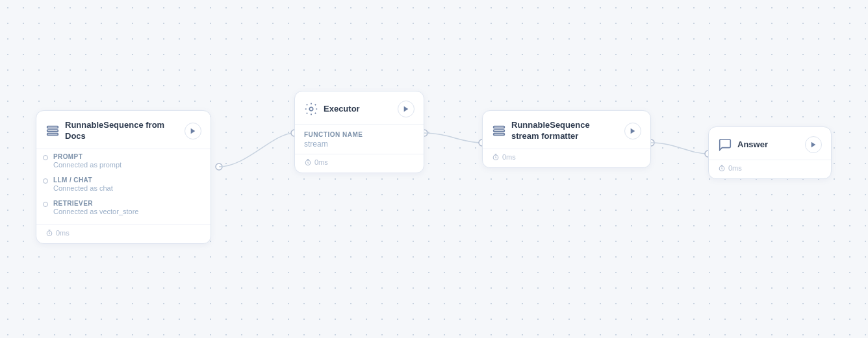 This screenshot has height=338, width=868. What do you see at coordinates (633, 131) in the screenshot?
I see `stream-formatter-run-button` at bounding box center [633, 131].